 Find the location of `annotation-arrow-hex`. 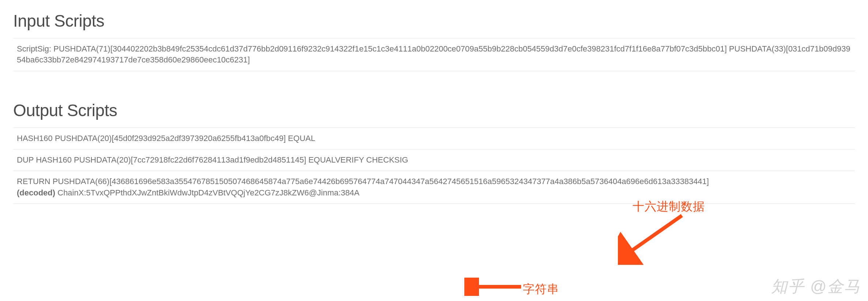

annotation-arrow-hex is located at coordinates (656, 237).